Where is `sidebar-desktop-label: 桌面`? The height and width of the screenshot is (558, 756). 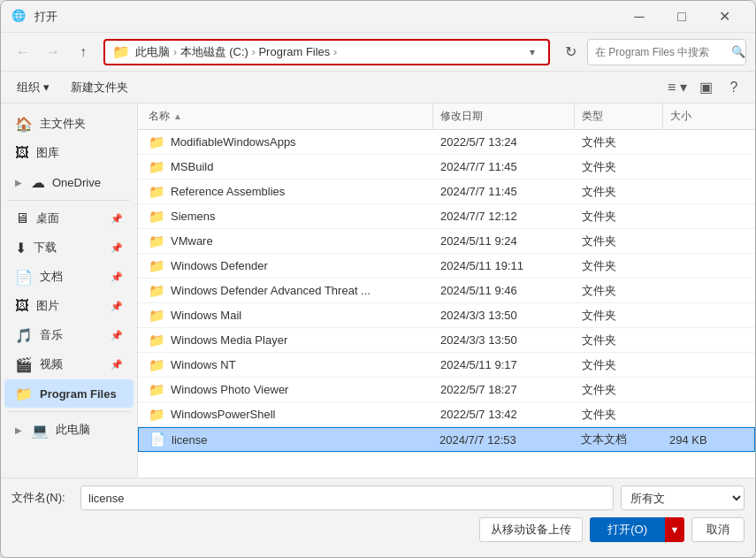 sidebar-desktop-label: 桌面 is located at coordinates (48, 218).